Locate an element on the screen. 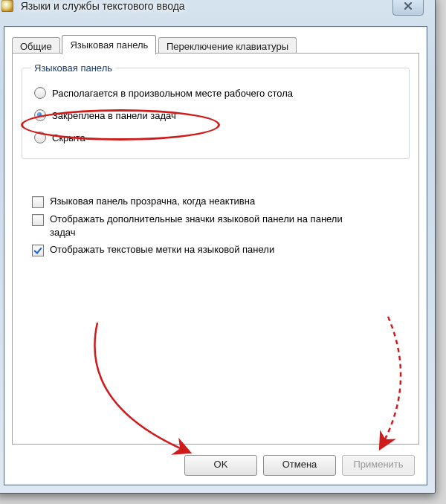 This screenshot has width=446, height=504. apply-button: Применить is located at coordinates (378, 465).